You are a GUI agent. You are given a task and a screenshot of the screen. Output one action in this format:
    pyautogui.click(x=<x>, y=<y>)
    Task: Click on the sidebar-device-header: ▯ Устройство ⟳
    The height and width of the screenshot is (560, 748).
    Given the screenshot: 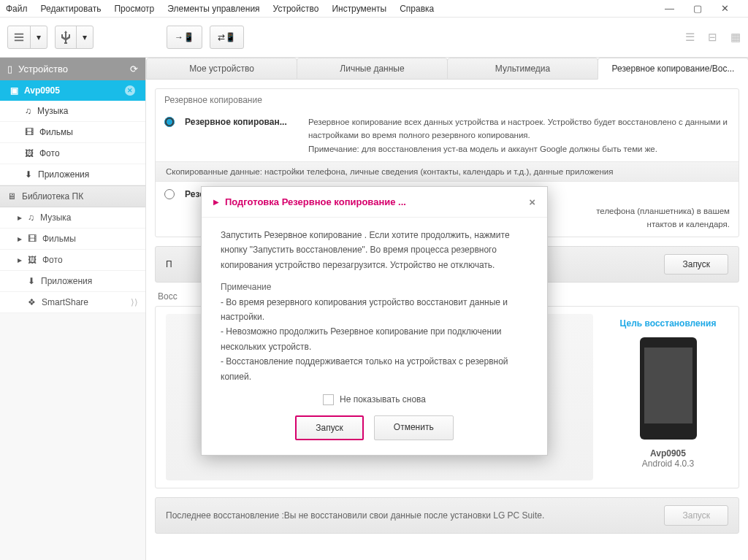 What is the action you would take?
    pyautogui.click(x=73, y=69)
    